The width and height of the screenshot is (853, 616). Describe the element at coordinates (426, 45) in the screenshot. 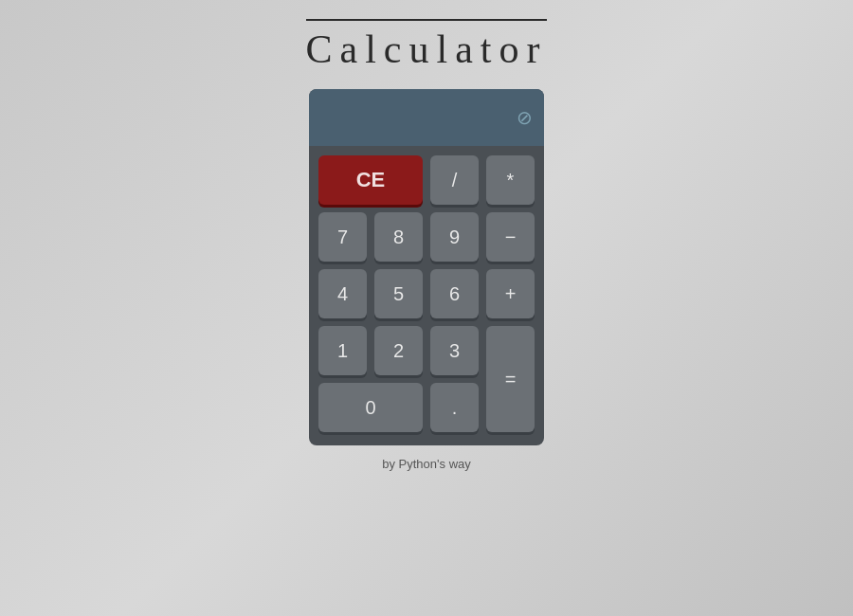

I see `page-title: Calculator` at that location.